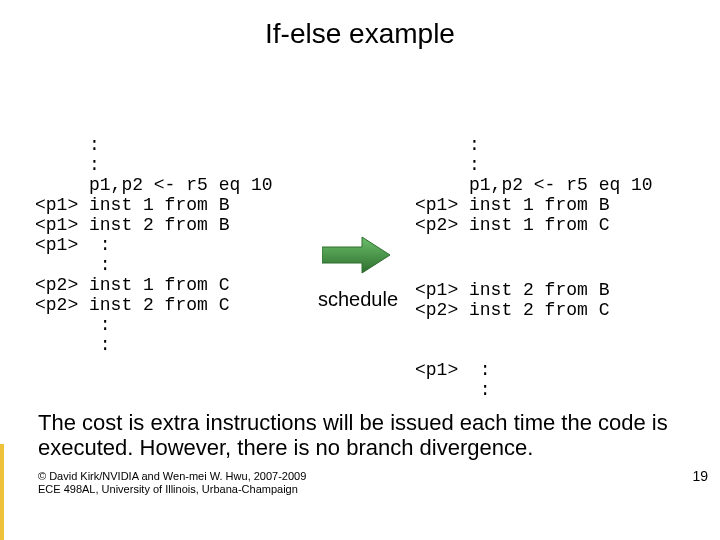 The width and height of the screenshot is (720, 540). I want to click on accent-bar, so click(2, 492).